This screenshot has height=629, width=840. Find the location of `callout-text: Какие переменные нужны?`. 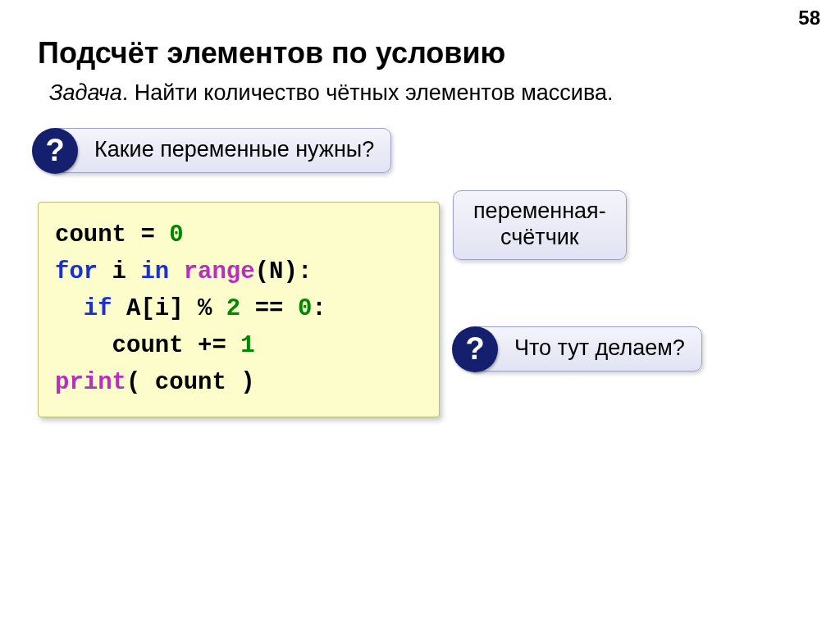

callout-text: Какие переменные нужны? is located at coordinates (235, 149).